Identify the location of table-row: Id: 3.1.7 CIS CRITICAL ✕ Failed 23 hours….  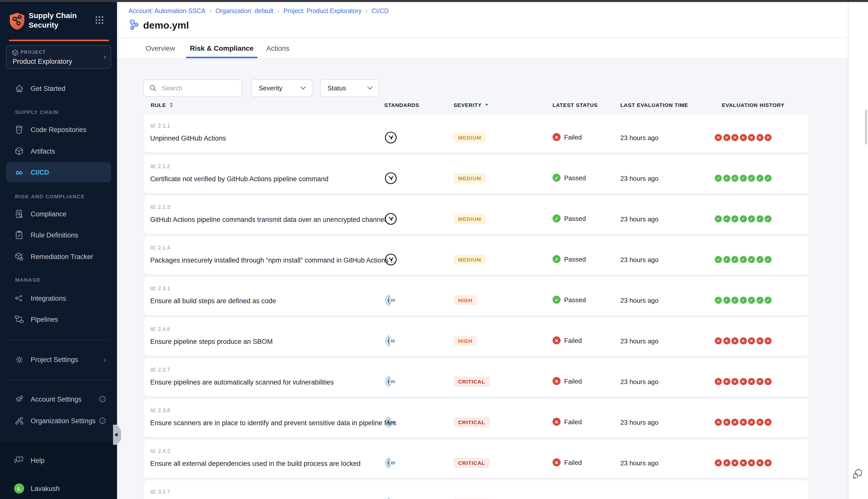
(477, 490).